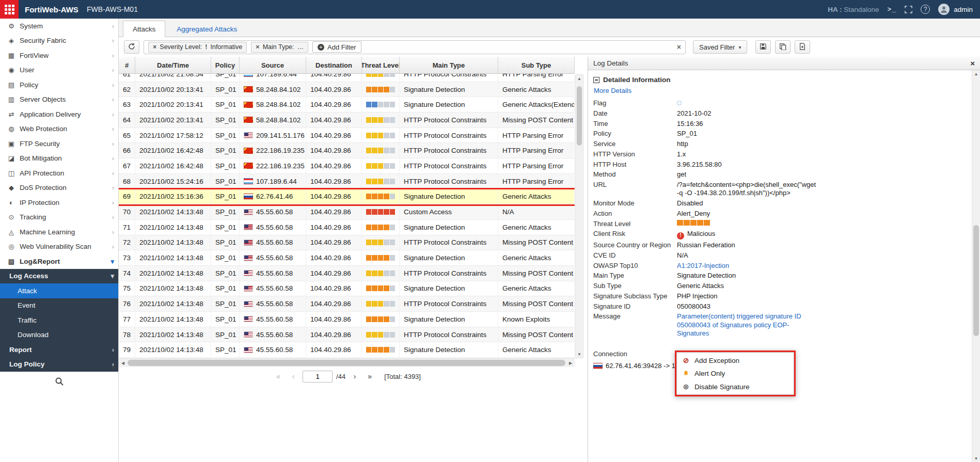 Image resolution: width=980 pixels, height=462 pixels. I want to click on sidebar-item-ftp-security: ▣FTP Security›, so click(59, 144).